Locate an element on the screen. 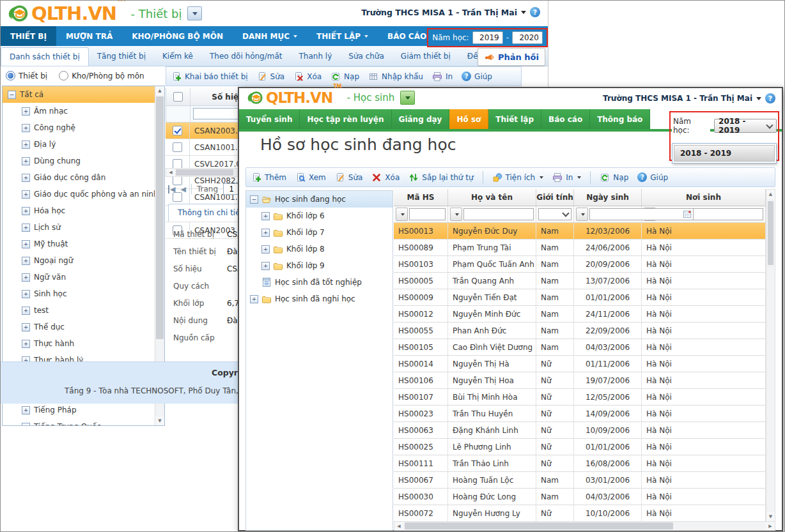 Image resolution: width=785 pixels, height=532 pixels. student-row: HS00063Đặng Khánh LinhNữ10/09/2006Hà Nội is located at coordinates (580, 430).